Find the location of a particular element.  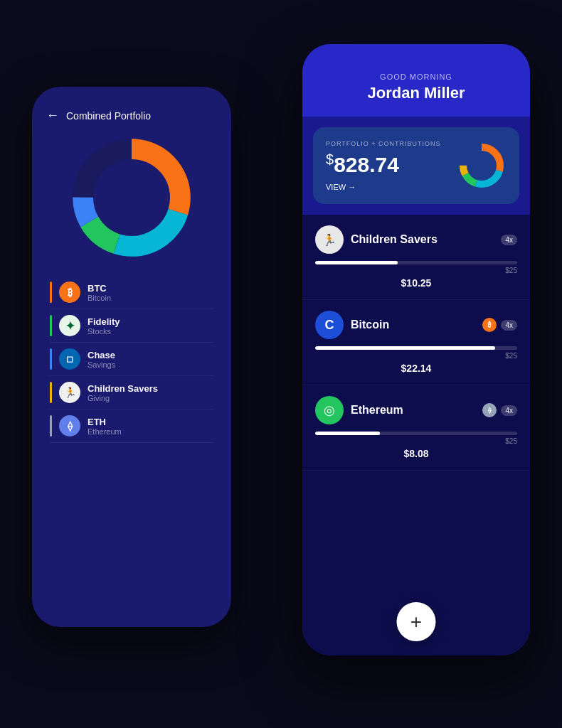

portfolio-amount: $828.74 is located at coordinates (383, 164).